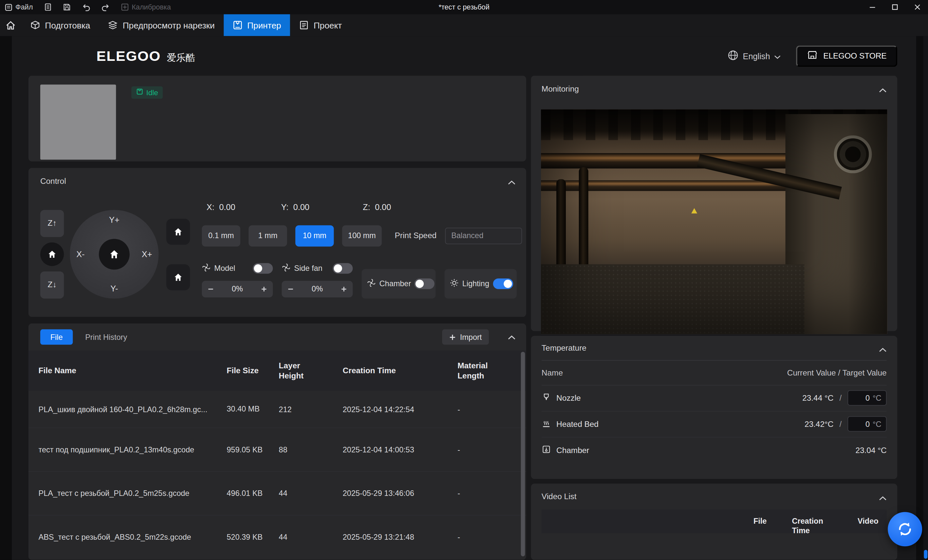 The width and height of the screenshot is (928, 560). What do you see at coordinates (264, 25) in the screenshot?
I see `tab-printer-label: Принтер` at bounding box center [264, 25].